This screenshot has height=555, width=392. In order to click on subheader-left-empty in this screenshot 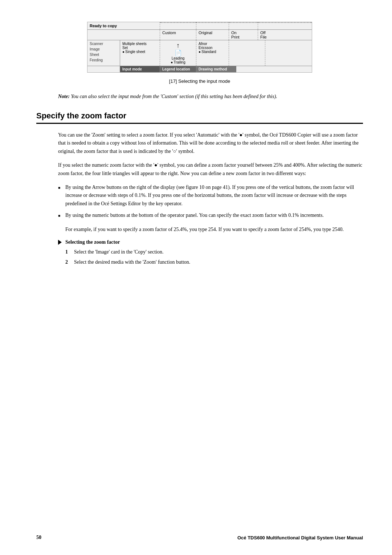, I will do `click(124, 35)`.